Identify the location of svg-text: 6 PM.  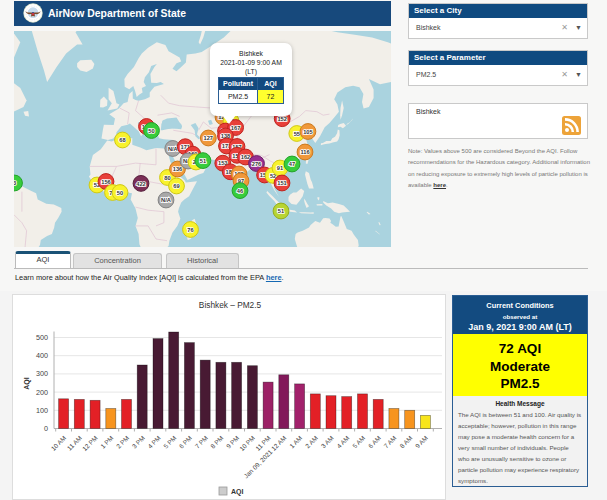
(186, 442).